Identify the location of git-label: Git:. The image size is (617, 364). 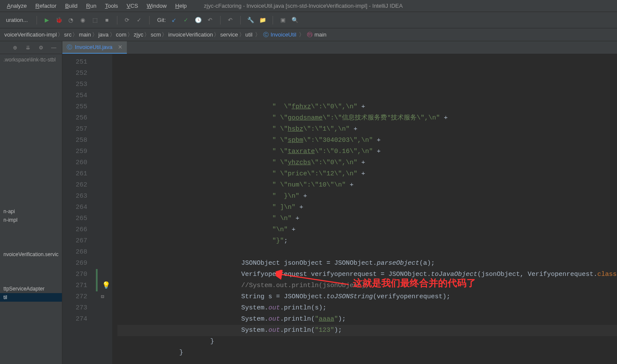
(162, 20).